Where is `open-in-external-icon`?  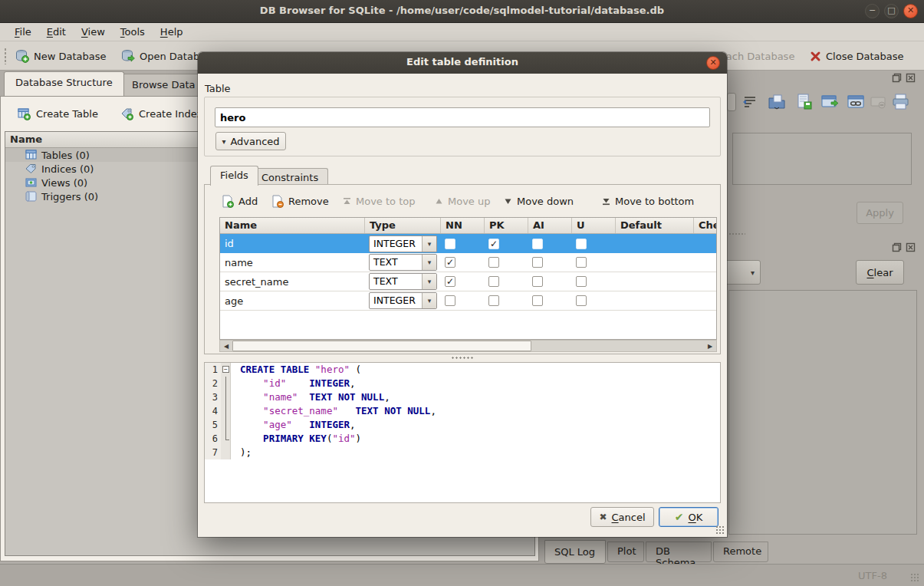 open-in-external-icon is located at coordinates (830, 102).